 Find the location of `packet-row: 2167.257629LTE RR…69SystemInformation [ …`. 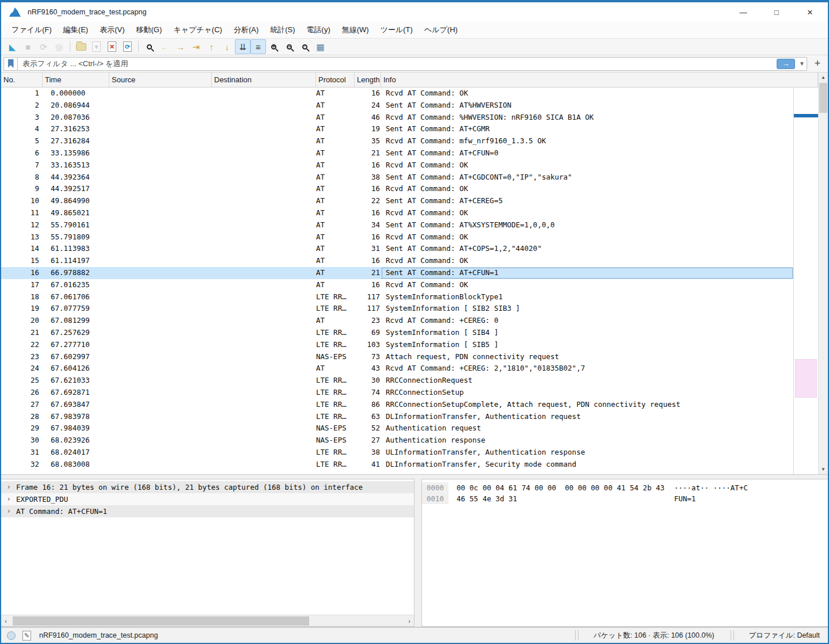

packet-row: 2167.257629LTE RR…69SystemInformation [ … is located at coordinates (397, 333).